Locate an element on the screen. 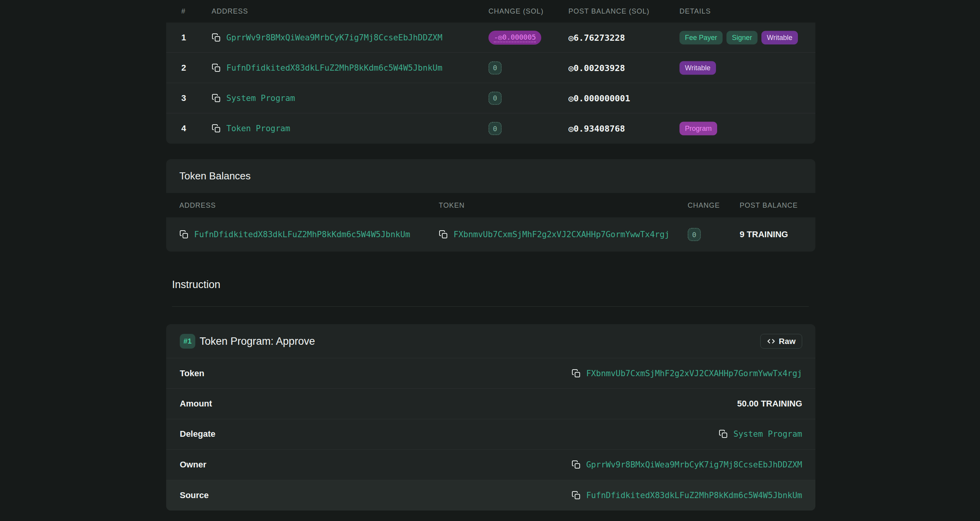 The image size is (980, 521). field-label: Source is located at coordinates (194, 495).